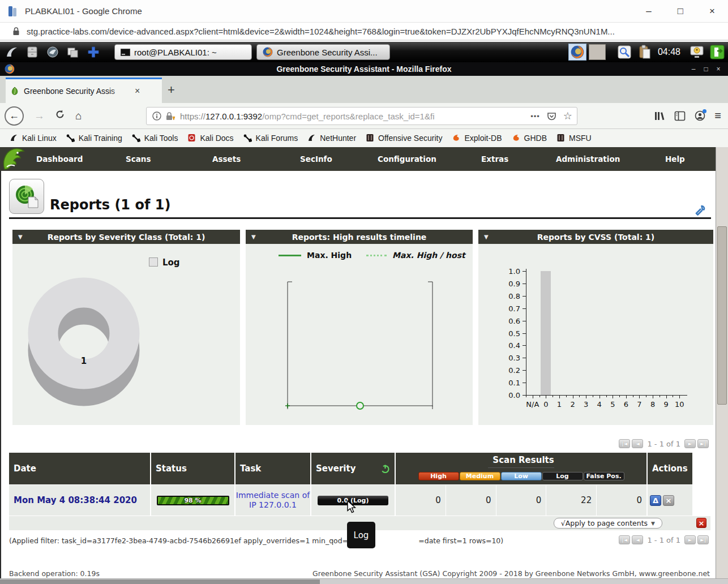  Describe the element at coordinates (40, 116) in the screenshot. I see `forward-button: →` at that location.